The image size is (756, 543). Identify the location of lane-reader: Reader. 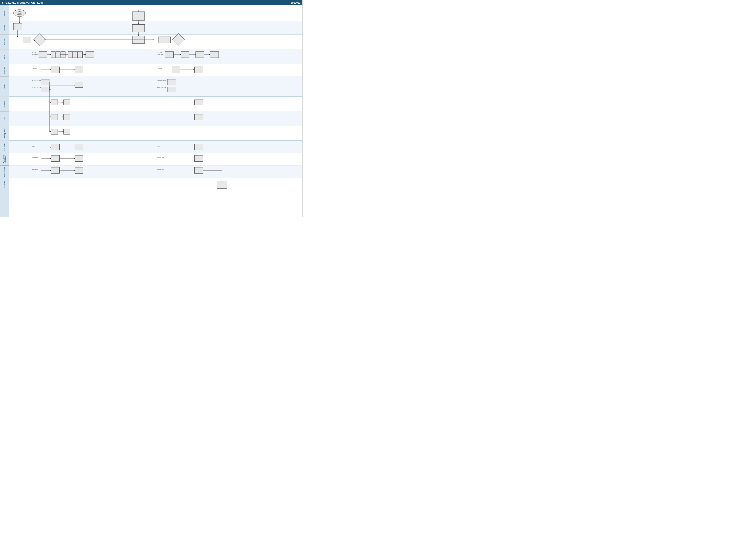
(5, 28).